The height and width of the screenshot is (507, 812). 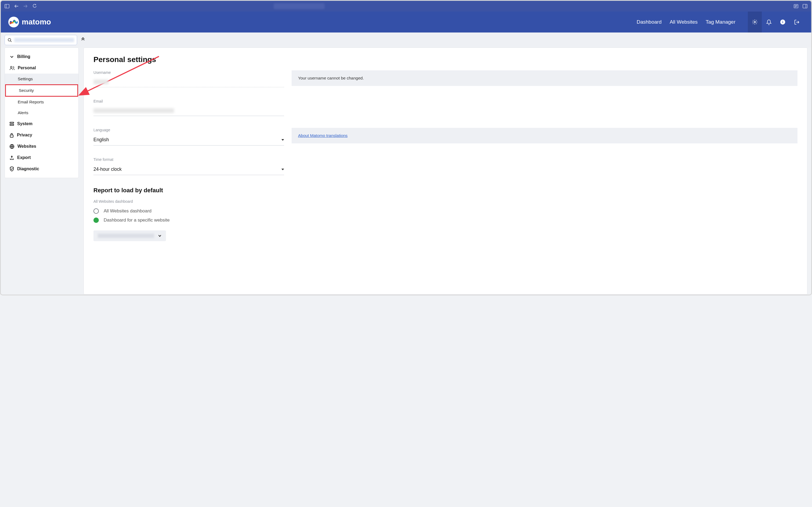 What do you see at coordinates (42, 113) in the screenshot?
I see `sidebar-item-alerts: Alerts` at bounding box center [42, 113].